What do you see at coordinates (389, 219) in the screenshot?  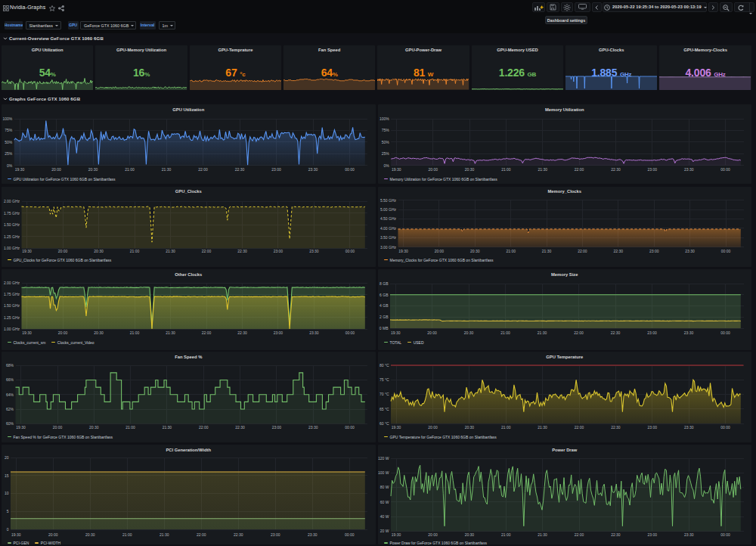 I see `svg-text: 4.50 GHz` at bounding box center [389, 219].